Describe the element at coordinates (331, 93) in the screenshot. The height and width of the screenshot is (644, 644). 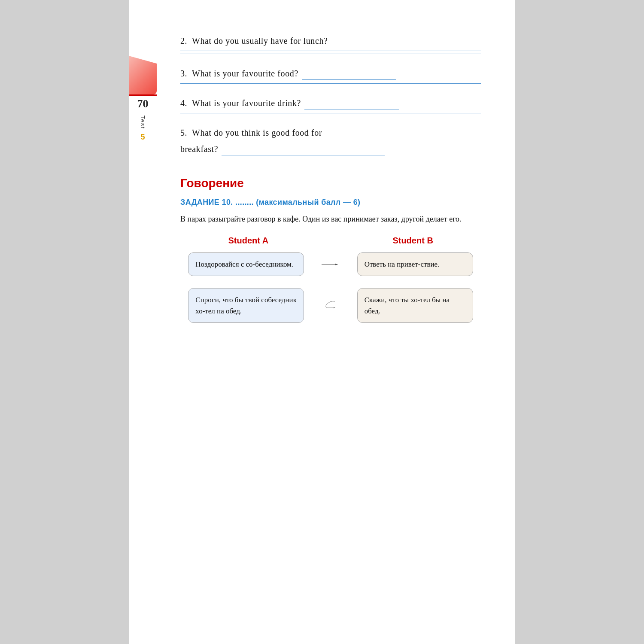
I see `questions-section: 2. What do you usually have for lunch? 3…` at that location.